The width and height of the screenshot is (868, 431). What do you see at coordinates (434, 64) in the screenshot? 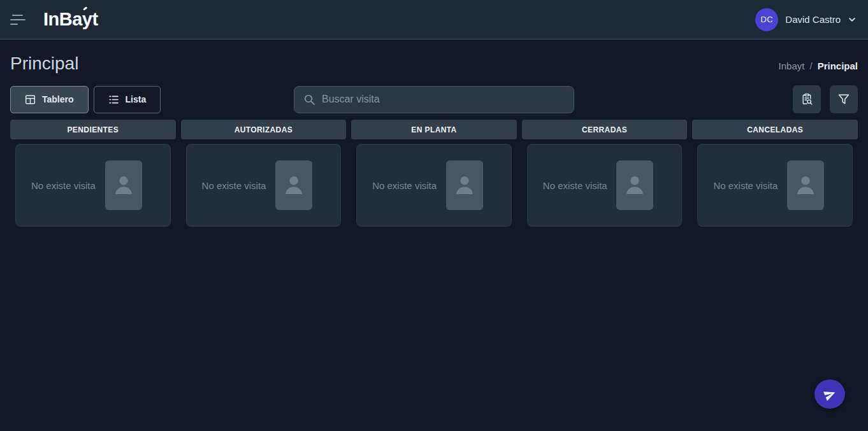
I see `title-row: Principal Inbayt / Principal` at bounding box center [434, 64].